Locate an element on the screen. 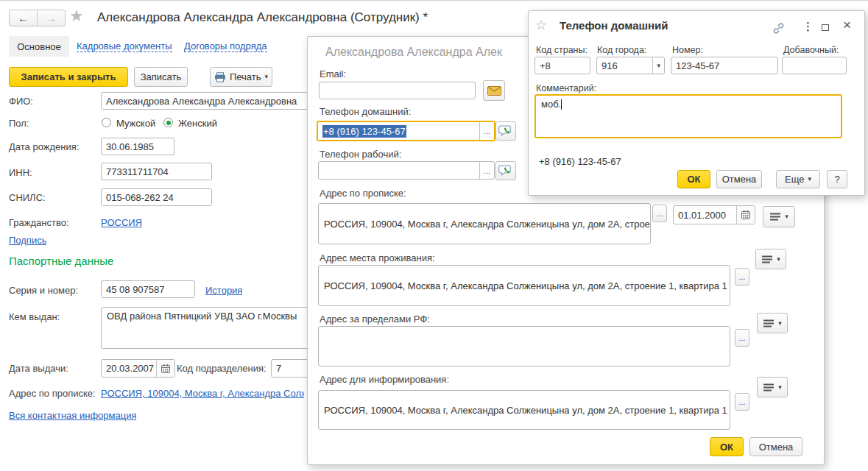  inn-input: 773311711704 is located at coordinates (156, 171).